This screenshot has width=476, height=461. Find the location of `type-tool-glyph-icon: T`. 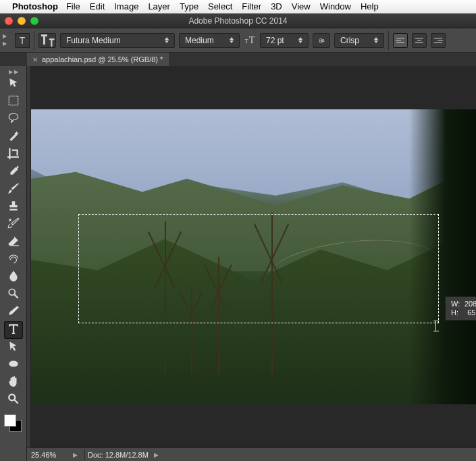

type-tool-glyph-icon: T is located at coordinates (23, 40).